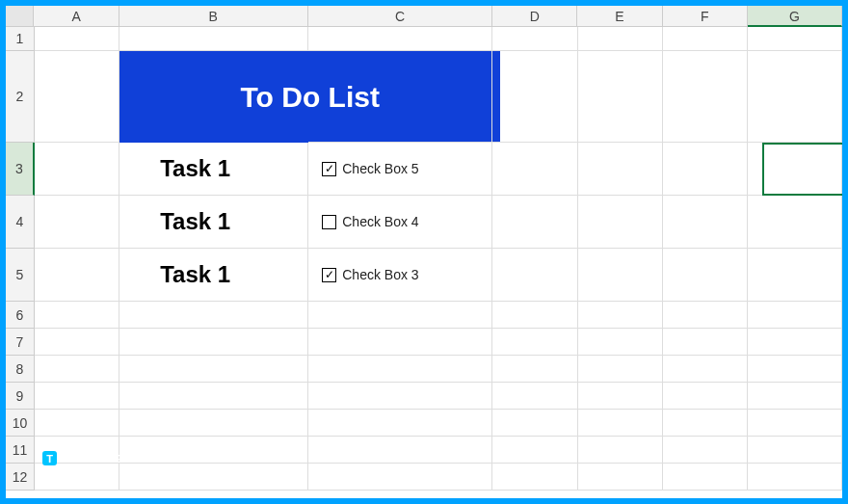 The height and width of the screenshot is (504, 848). What do you see at coordinates (795, 39) in the screenshot?
I see `cell-G1` at bounding box center [795, 39].